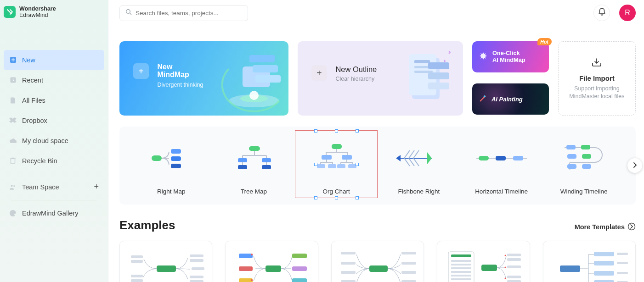 This screenshot has width=644, height=282. What do you see at coordinates (597, 78) in the screenshot?
I see `file-import-card: File Import Support importing MindMaster…` at bounding box center [597, 78].